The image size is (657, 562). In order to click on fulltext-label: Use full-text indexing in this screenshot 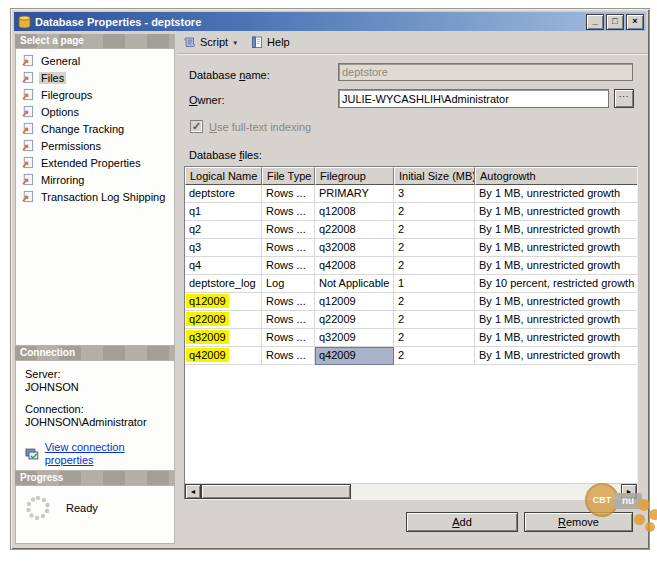, I will do `click(260, 127)`.